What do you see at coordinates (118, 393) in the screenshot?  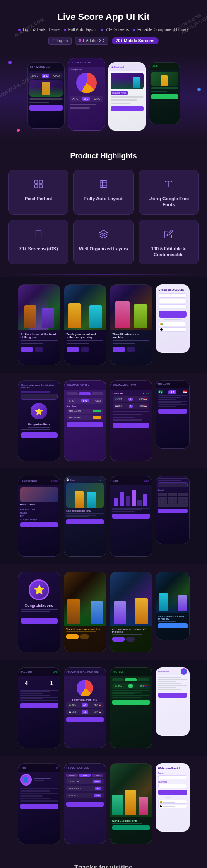 I see `live-label: Live Line` at bounding box center [118, 393].